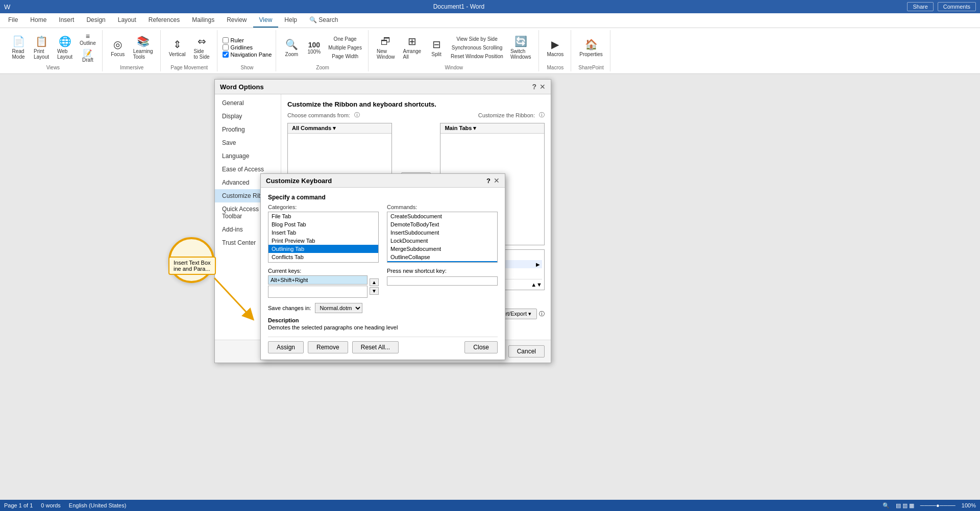 This screenshot has width=980, height=511. Describe the element at coordinates (164, 20) in the screenshot. I see `tab-references: References` at that location.